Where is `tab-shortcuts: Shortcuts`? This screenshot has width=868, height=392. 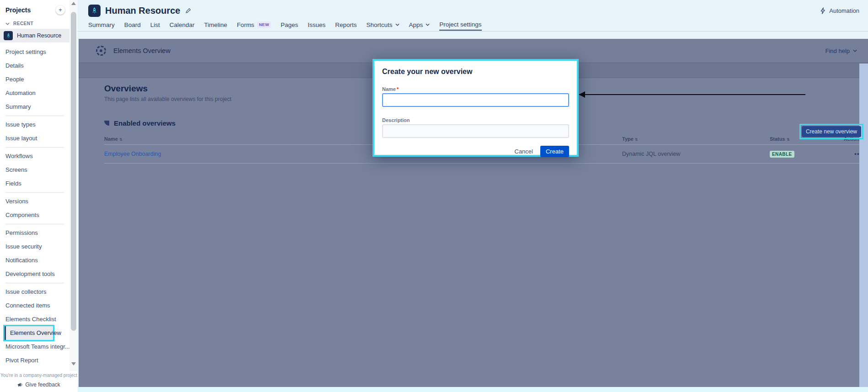
tab-shortcuts: Shortcuts is located at coordinates (383, 26).